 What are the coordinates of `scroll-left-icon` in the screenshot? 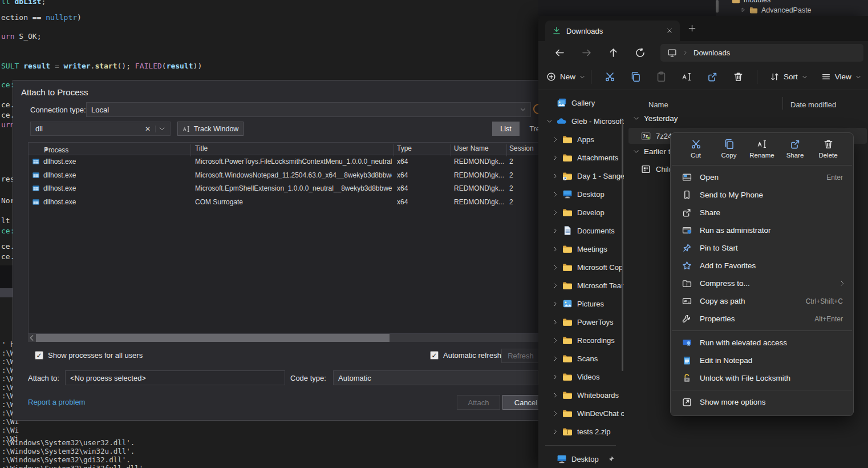 It's located at (32, 338).